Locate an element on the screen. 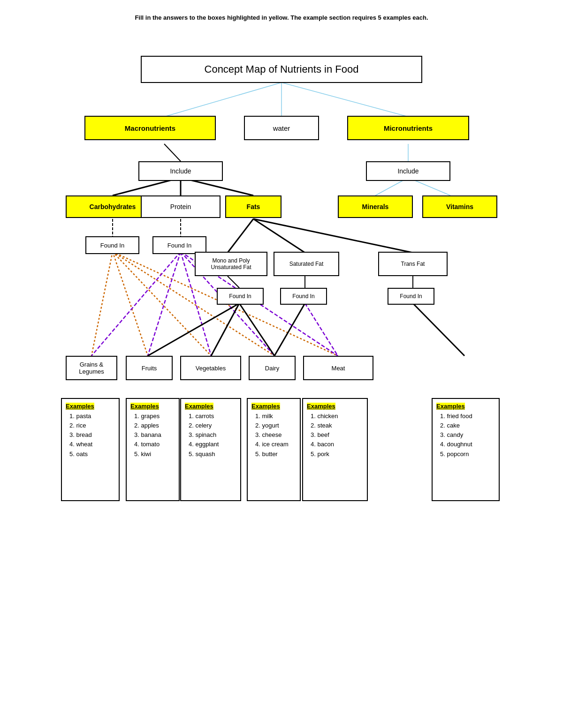 The image size is (563, 728). dairy-label: Dairy is located at coordinates (272, 368).